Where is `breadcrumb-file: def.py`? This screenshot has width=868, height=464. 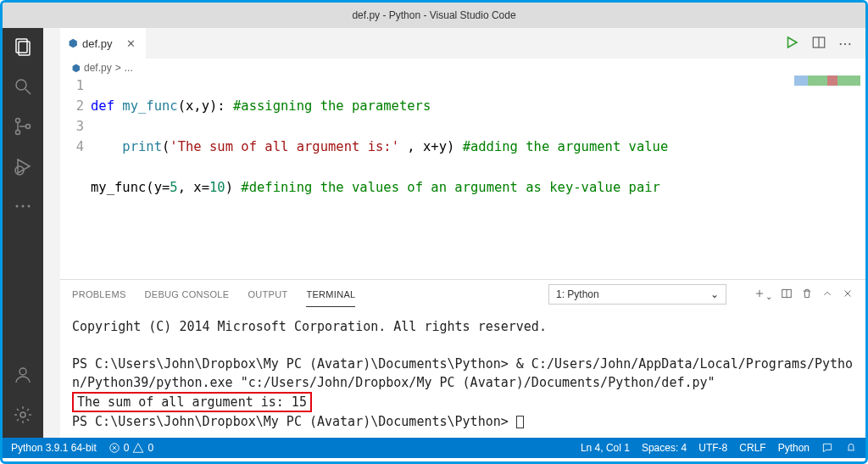 breadcrumb-file: def.py is located at coordinates (98, 68).